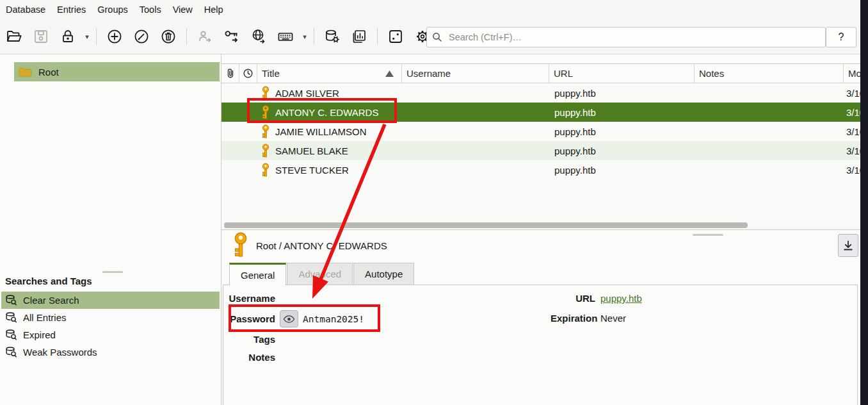 The width and height of the screenshot is (868, 405). I want to click on sidebar-item-all-entries: All Entries, so click(110, 318).